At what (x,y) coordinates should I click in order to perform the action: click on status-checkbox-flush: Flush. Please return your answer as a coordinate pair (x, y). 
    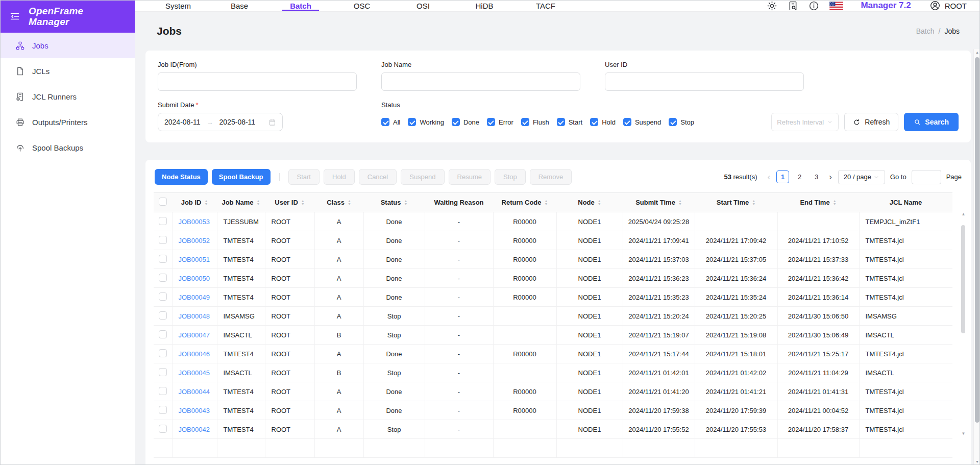
    Looking at the image, I should click on (535, 122).